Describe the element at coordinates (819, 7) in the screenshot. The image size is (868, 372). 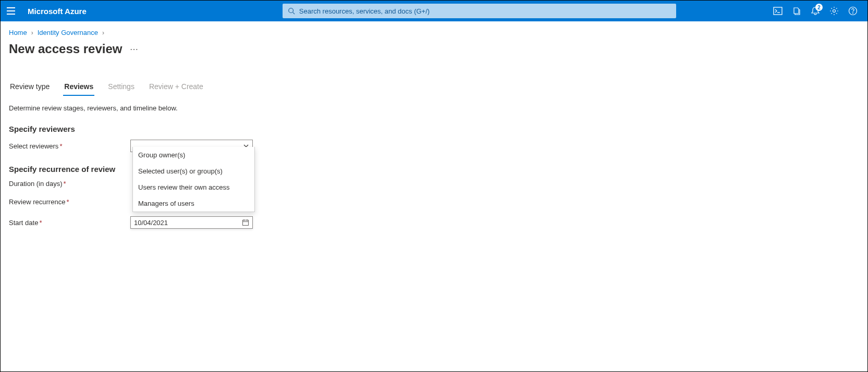
I see `notification-badge: 2` at that location.